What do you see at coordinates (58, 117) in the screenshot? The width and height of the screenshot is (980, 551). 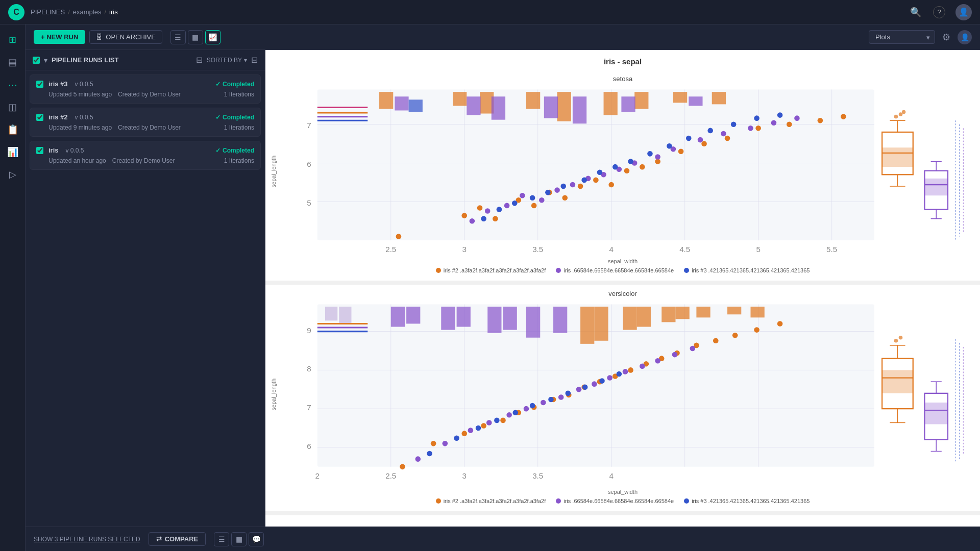 I see `run-name-2: iris #2` at bounding box center [58, 117].